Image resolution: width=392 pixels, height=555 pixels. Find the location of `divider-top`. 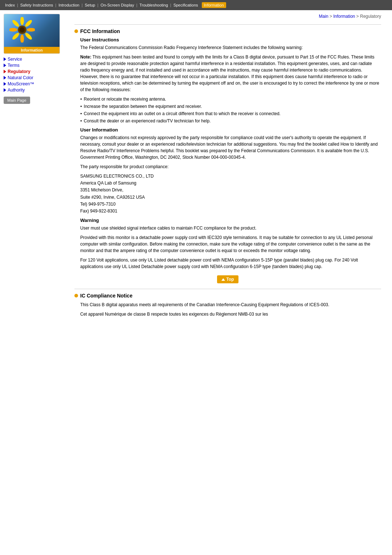

divider-top is located at coordinates (228, 25).